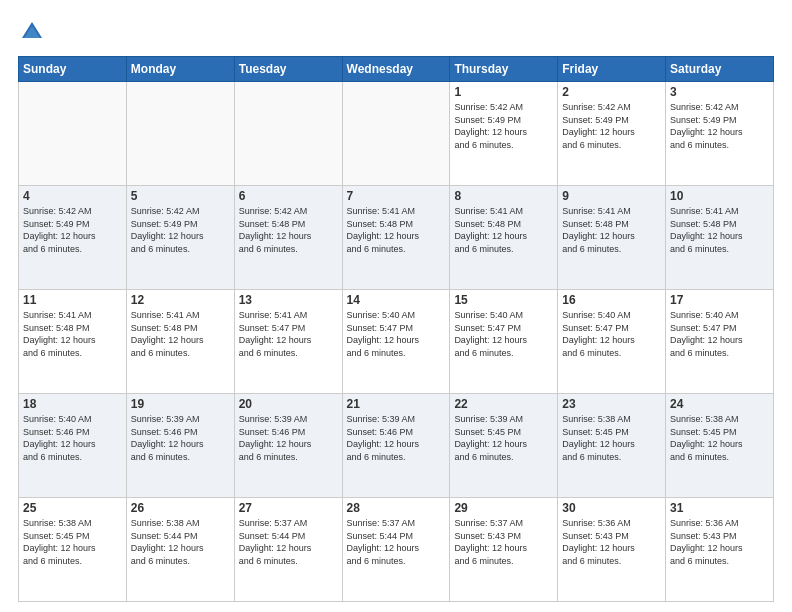 The height and width of the screenshot is (612, 792). Describe the element at coordinates (180, 300) in the screenshot. I see `day-number: 12` at that location.